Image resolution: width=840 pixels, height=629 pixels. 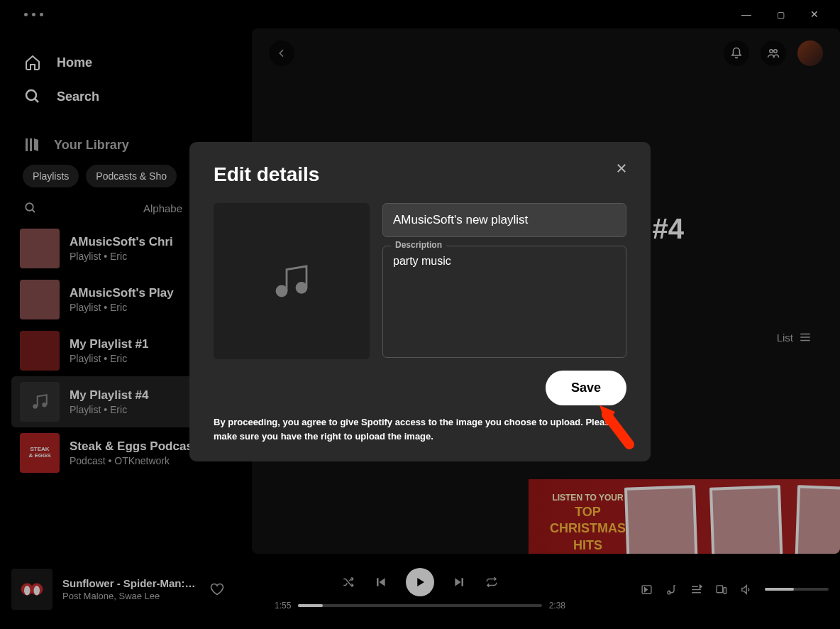 What do you see at coordinates (292, 281) in the screenshot?
I see `playlist-cover-picker` at bounding box center [292, 281].